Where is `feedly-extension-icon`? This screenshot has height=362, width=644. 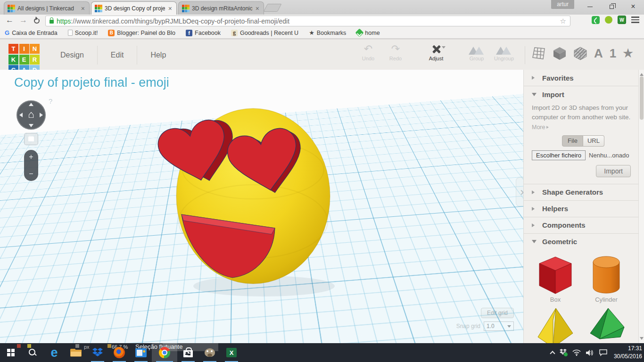
feedly-extension-icon is located at coordinates (596, 20).